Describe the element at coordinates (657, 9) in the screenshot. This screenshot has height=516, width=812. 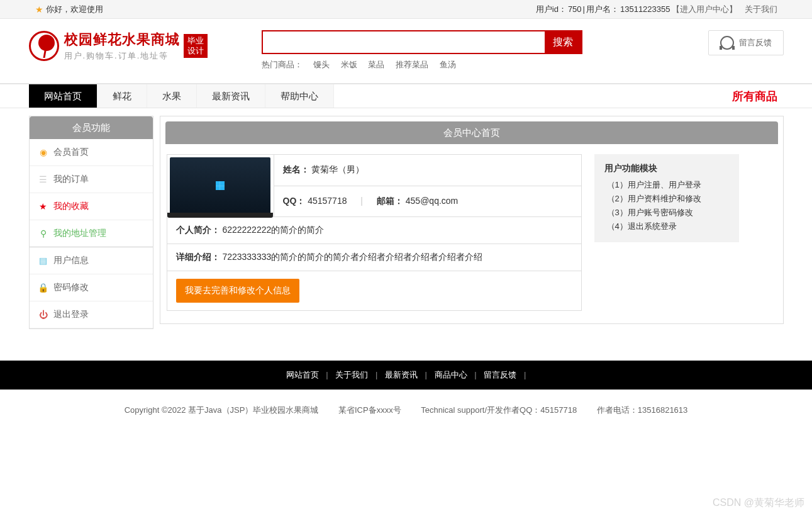
I see `topbar-right: 用户id： 750 | 用户名： 13511223355 【进入用户中心】 关于…` at that location.